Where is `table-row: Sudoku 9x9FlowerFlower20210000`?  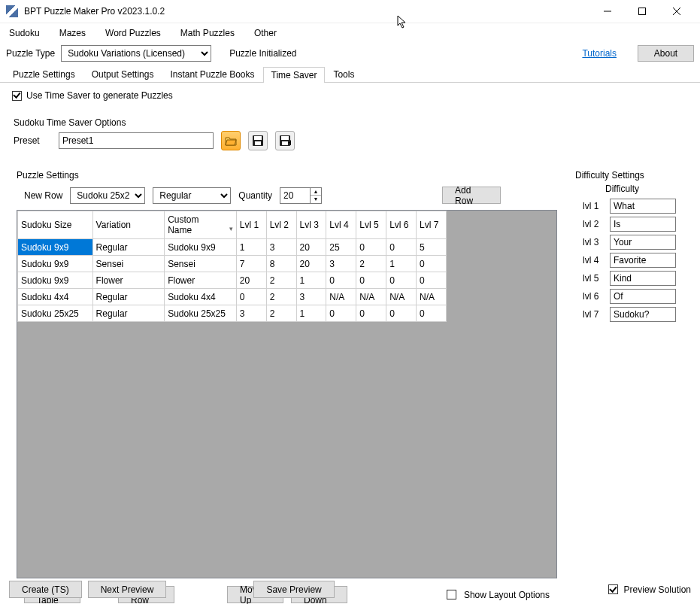
table-row: Sudoku 9x9FlowerFlower20210000 is located at coordinates (232, 281).